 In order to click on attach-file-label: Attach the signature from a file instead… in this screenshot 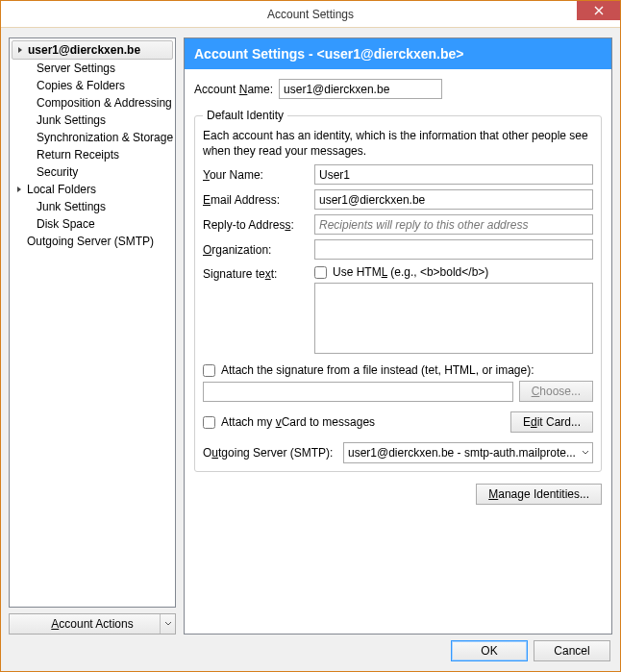, I will do `click(377, 370)`.